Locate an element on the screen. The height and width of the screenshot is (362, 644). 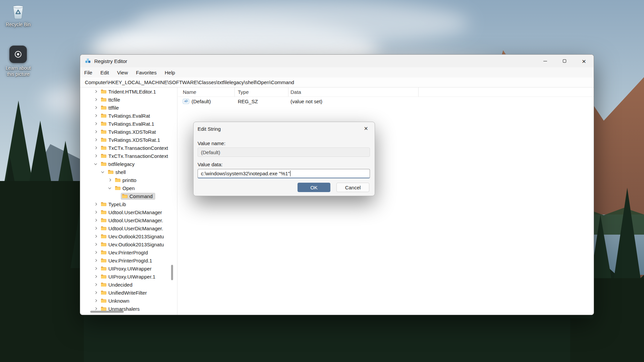
list-row: ab (Default) REG_SZ (value not set) is located at coordinates (386, 101).